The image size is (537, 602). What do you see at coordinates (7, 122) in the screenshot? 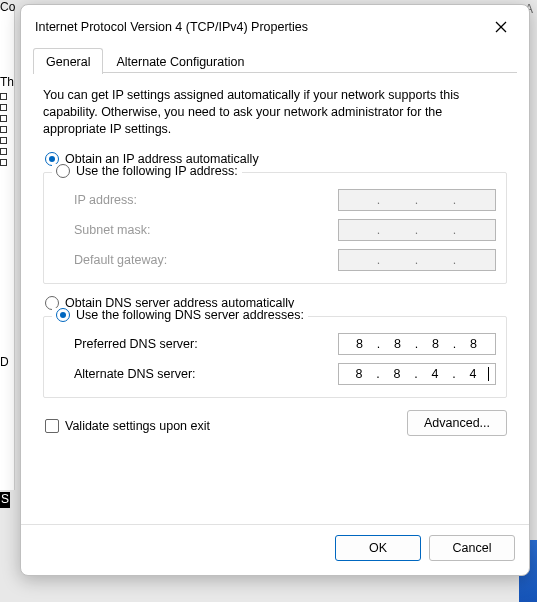
I see `bg-text: Th` at bounding box center [7, 122].